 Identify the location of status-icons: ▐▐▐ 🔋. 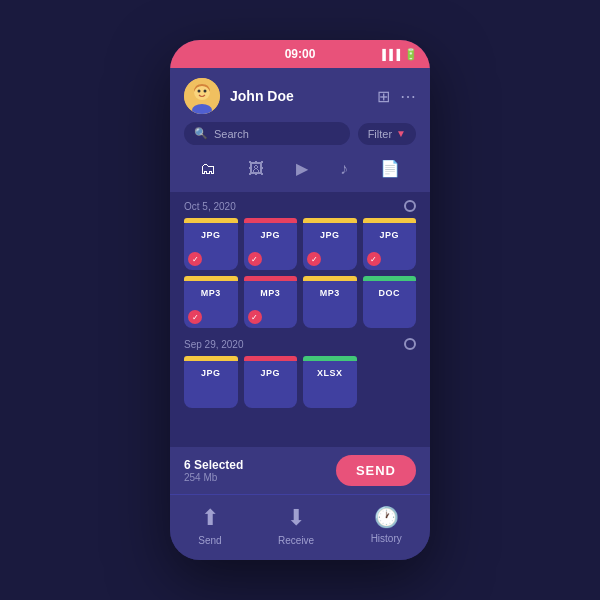
(398, 54).